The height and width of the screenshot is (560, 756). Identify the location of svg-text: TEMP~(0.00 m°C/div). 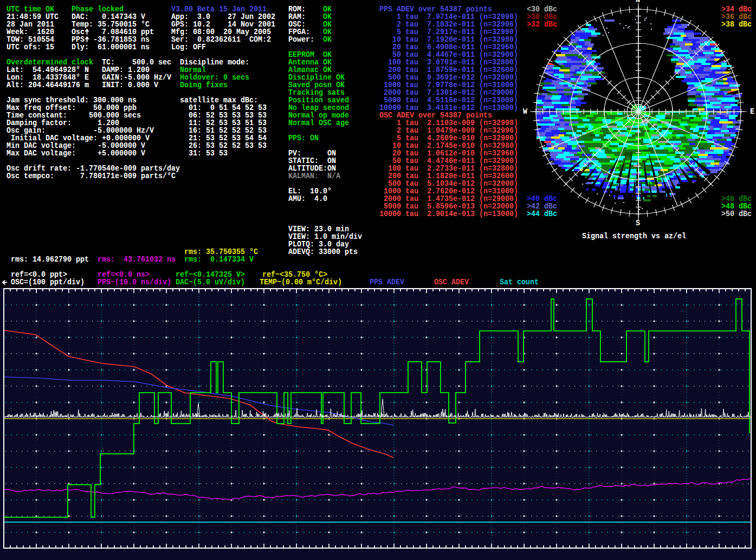
(301, 282).